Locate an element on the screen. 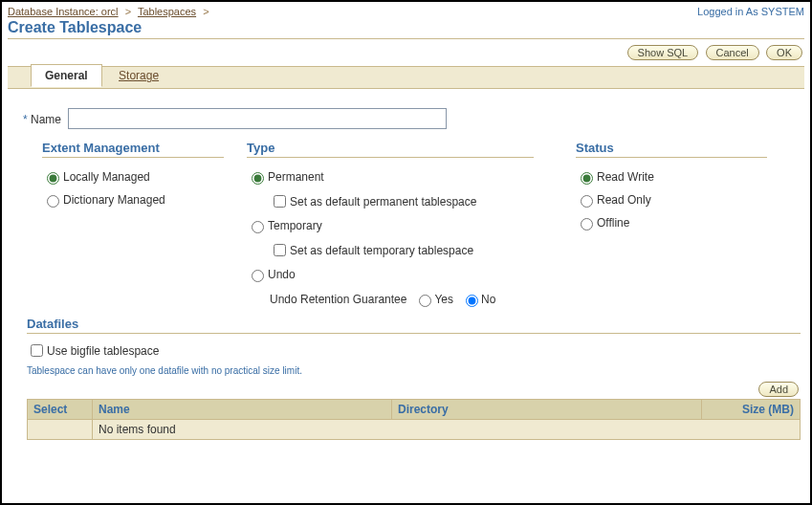  table-row: No items found is located at coordinates (414, 430).